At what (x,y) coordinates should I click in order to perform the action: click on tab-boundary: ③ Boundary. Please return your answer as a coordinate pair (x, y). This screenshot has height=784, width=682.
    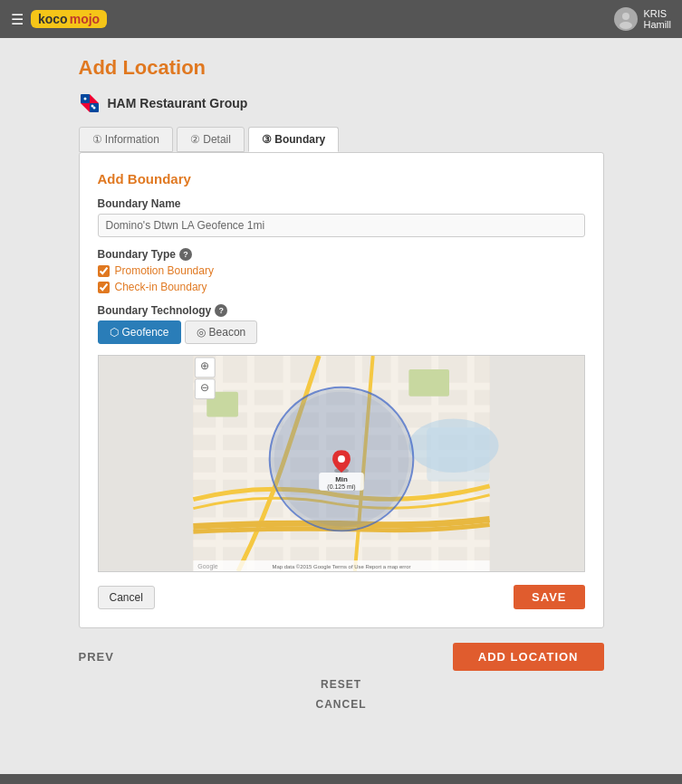
    Looking at the image, I should click on (293, 139).